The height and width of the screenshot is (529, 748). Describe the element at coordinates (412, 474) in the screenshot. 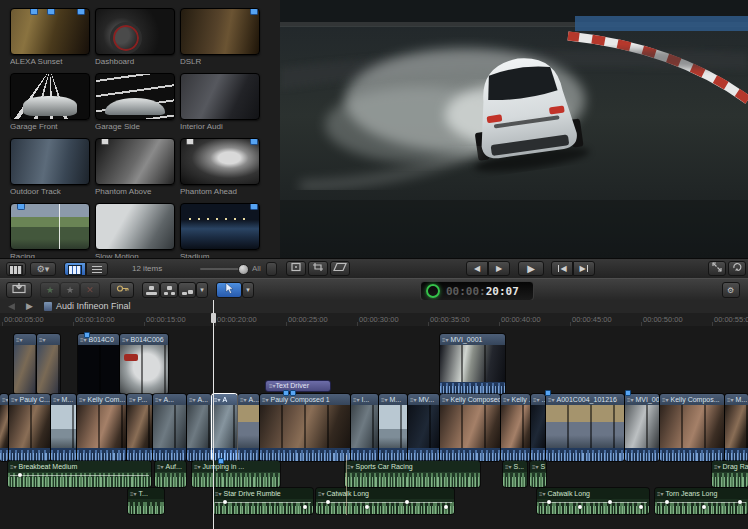

I see `audio-clip-sports-car-racing: ≡▾Sports Car Racing` at that location.